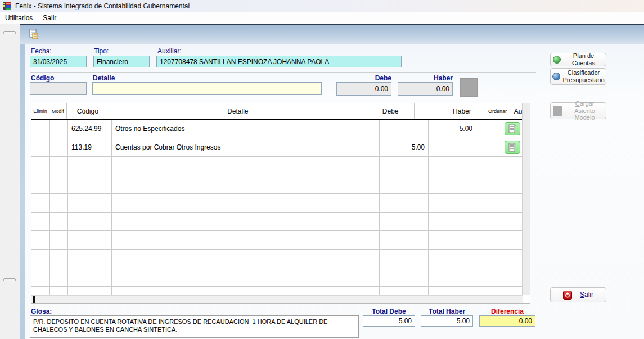 This screenshot has height=339, width=644. I want to click on salir-label: Salir, so click(587, 295).